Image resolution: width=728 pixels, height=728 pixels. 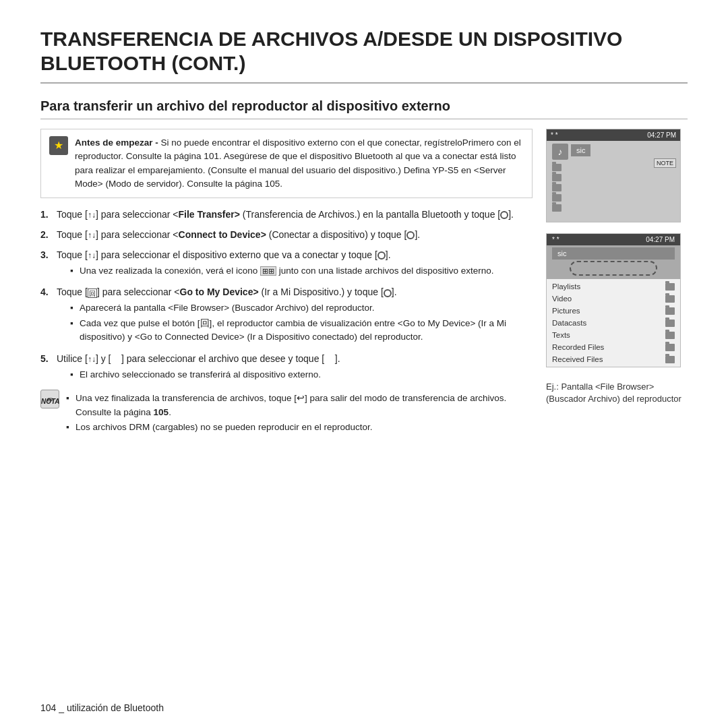 I want to click on screen-1-header-right: 04:27 PM, so click(x=662, y=135).